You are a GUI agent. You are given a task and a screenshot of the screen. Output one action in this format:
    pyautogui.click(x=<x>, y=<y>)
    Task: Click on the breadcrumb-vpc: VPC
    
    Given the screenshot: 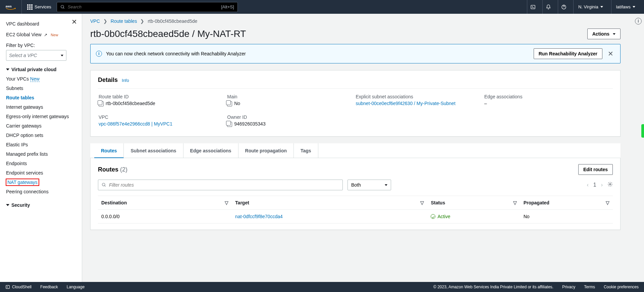 What is the action you would take?
    pyautogui.click(x=95, y=21)
    